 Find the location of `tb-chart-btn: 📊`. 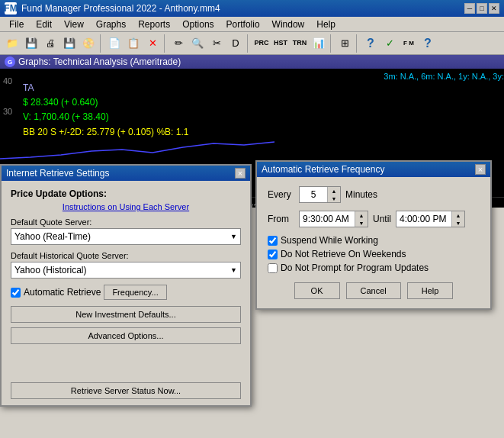

tb-chart-btn: 📊 is located at coordinates (319, 43).